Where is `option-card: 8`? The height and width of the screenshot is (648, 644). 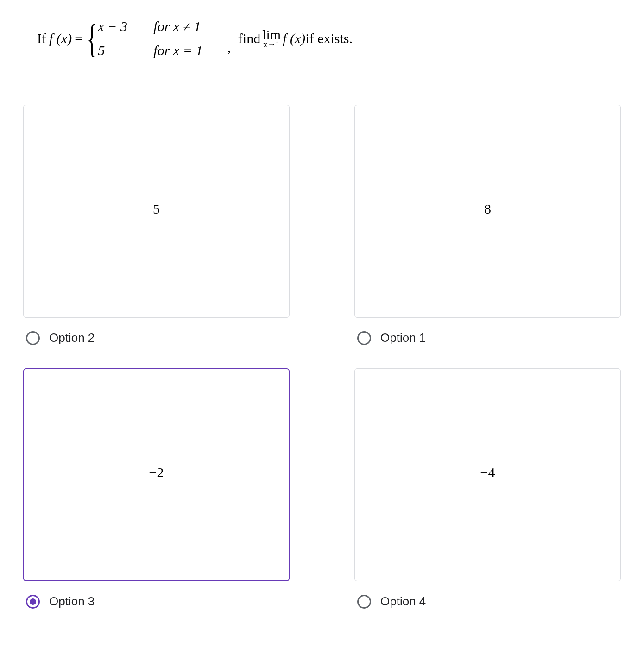
option-card: 8 is located at coordinates (487, 211).